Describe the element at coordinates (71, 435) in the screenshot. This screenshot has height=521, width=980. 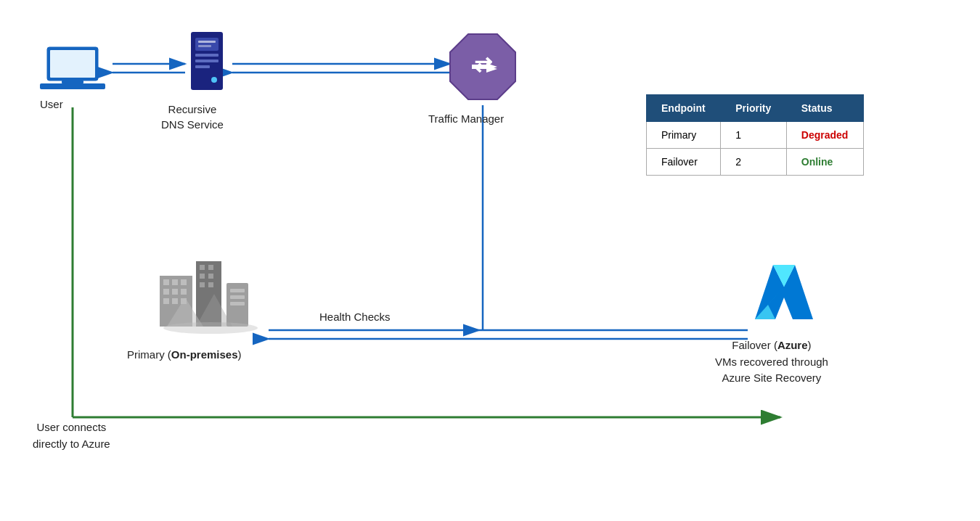
I see `user-connects-label: User connectsdirectly to Azure` at that location.